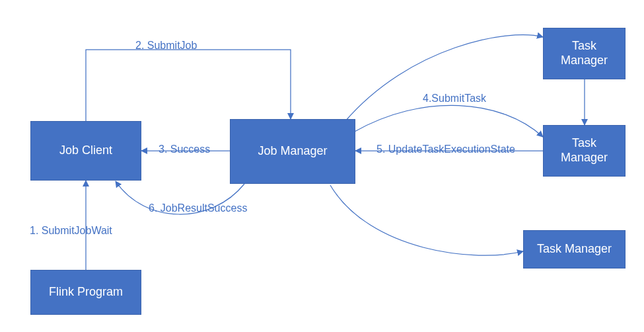 The height and width of the screenshot is (332, 644). I want to click on node-flink-program-label: Flink Program, so click(86, 292).